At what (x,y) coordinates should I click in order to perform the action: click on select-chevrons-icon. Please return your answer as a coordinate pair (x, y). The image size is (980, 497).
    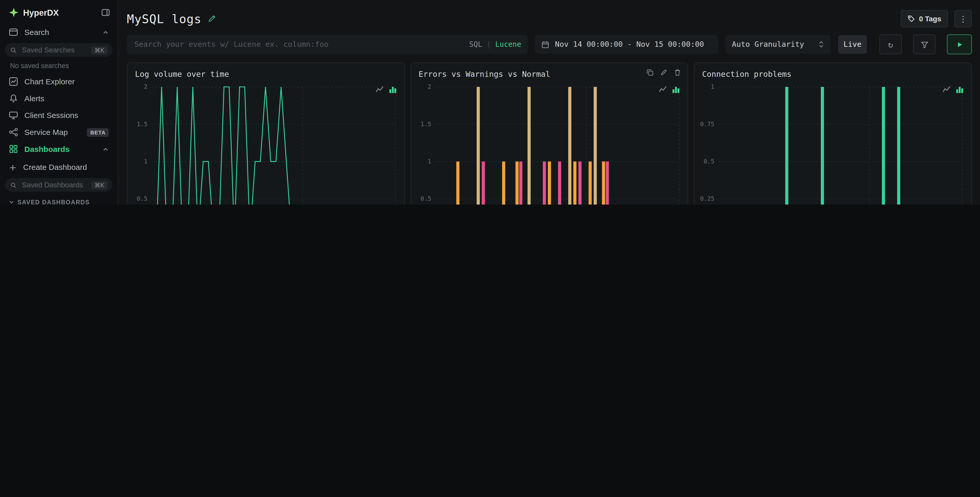
    Looking at the image, I should click on (821, 44).